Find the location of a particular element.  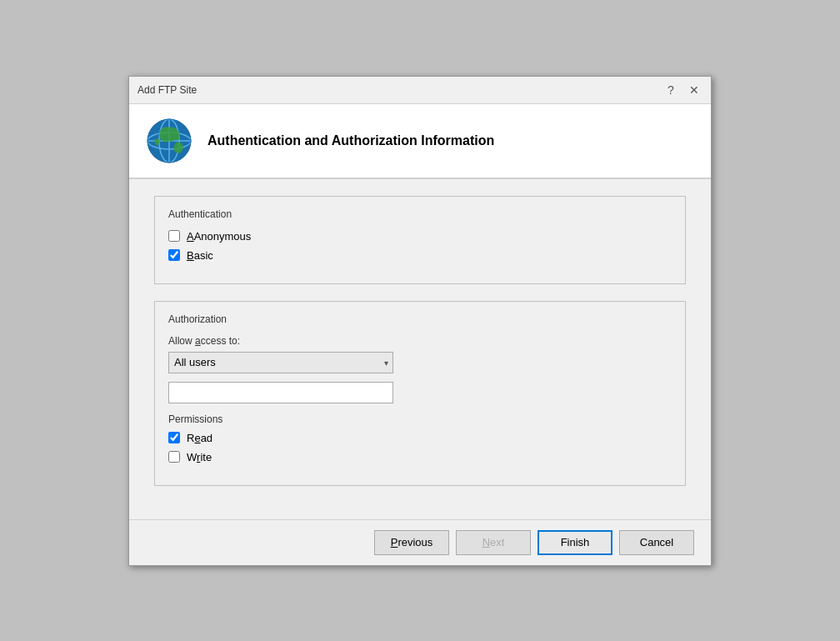

basic-checkbox-row: Basic is located at coordinates (420, 255).